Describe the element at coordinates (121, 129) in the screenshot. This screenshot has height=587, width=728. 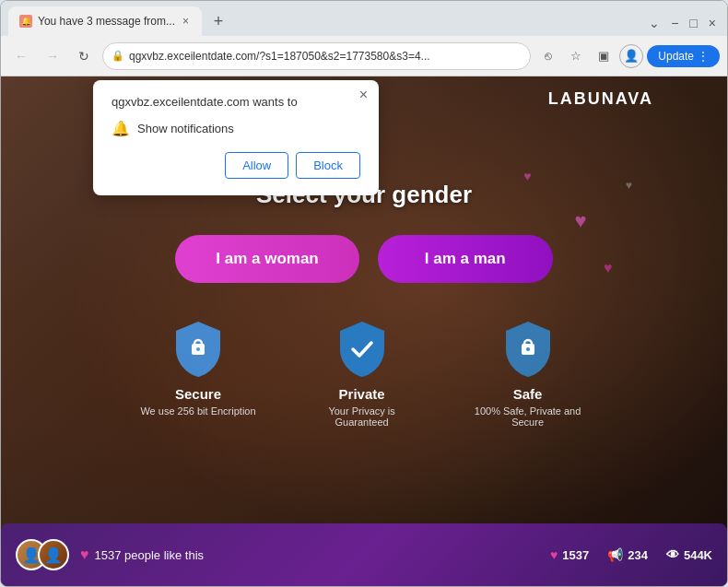
I see `bell-icon: 🔔` at that location.